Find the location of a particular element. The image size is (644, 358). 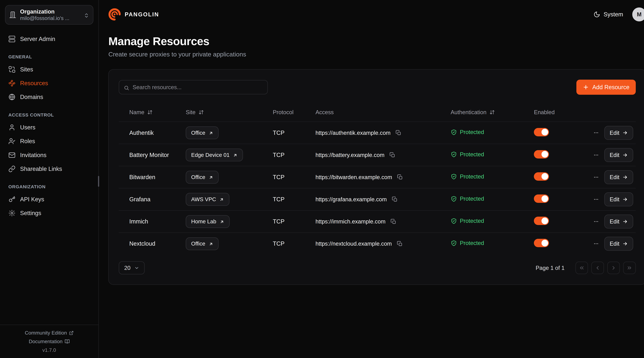

chevrons-left-icon is located at coordinates (582, 268).